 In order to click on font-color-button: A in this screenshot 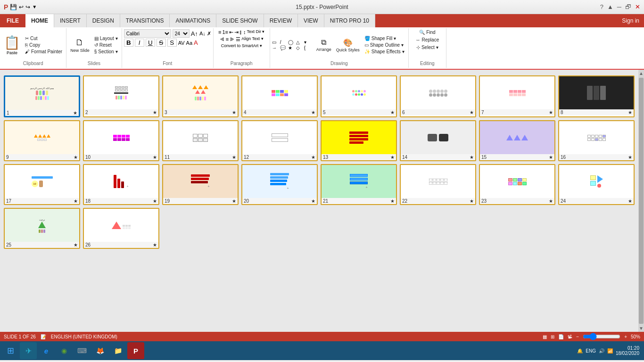, I will do `click(196, 42)`.